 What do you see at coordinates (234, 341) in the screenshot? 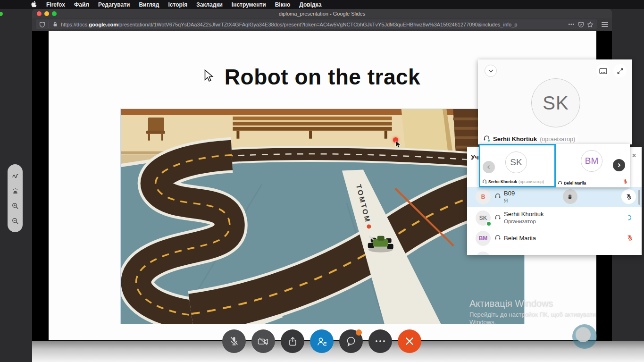
I see `microphone-muted-button` at bounding box center [234, 341].